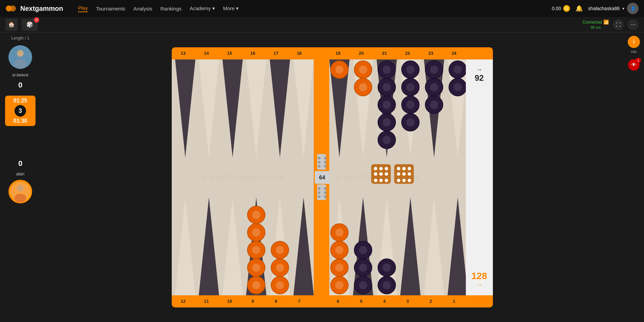 Image resolution: width=644 pixels, height=322 pixels. What do you see at coordinates (454, 53) in the screenshot?
I see `top-label-24: 24` at bounding box center [454, 53].